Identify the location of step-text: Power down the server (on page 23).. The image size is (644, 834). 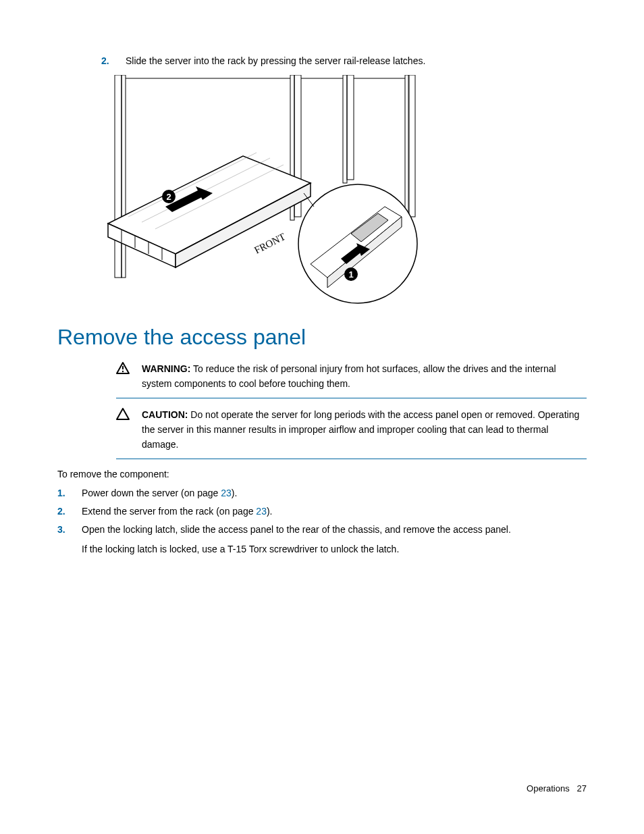
(334, 493).